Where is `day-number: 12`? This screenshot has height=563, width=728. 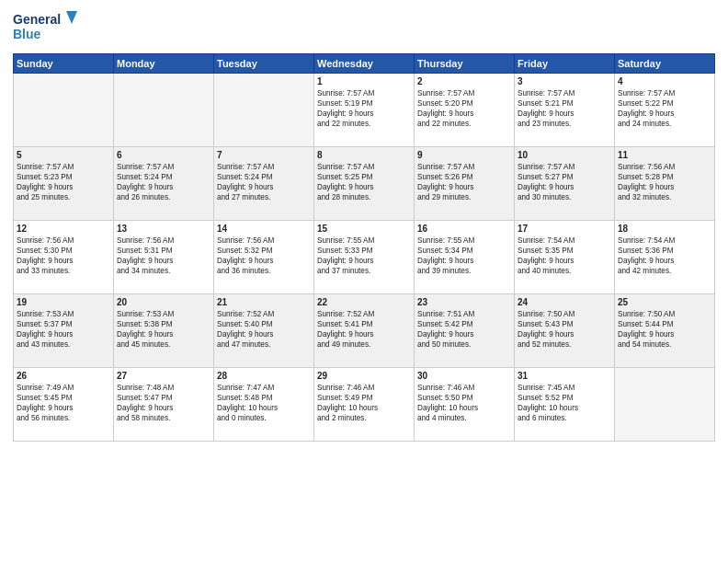
day-number: 12 is located at coordinates (63, 228).